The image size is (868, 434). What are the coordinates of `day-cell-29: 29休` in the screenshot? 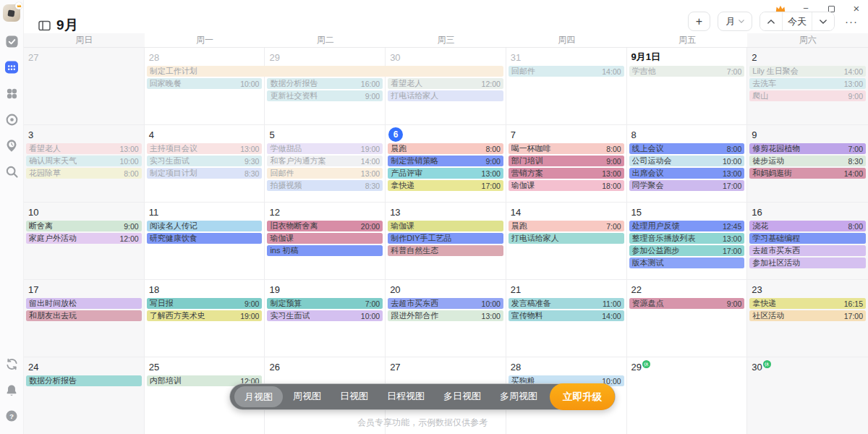 It's located at (687, 396).